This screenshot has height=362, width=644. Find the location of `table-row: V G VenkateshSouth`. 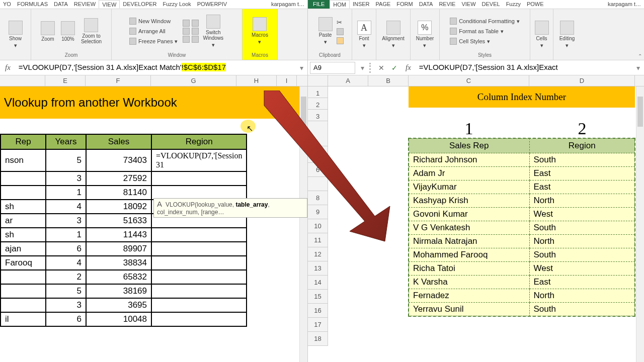

table-row: V G VenkateshSouth is located at coordinates (522, 228).